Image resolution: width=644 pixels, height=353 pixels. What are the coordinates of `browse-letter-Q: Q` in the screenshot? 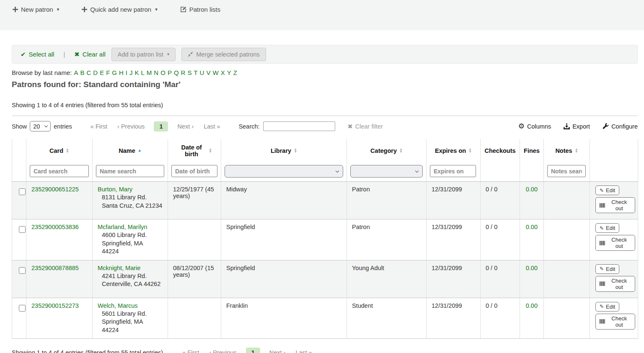 It's located at (176, 73).